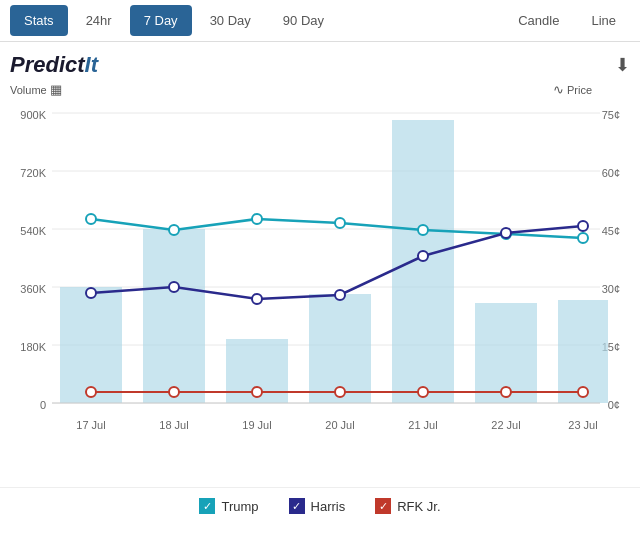 The image size is (640, 552). What do you see at coordinates (383, 506) in the screenshot?
I see `rfk-checkbox: ✓` at bounding box center [383, 506].